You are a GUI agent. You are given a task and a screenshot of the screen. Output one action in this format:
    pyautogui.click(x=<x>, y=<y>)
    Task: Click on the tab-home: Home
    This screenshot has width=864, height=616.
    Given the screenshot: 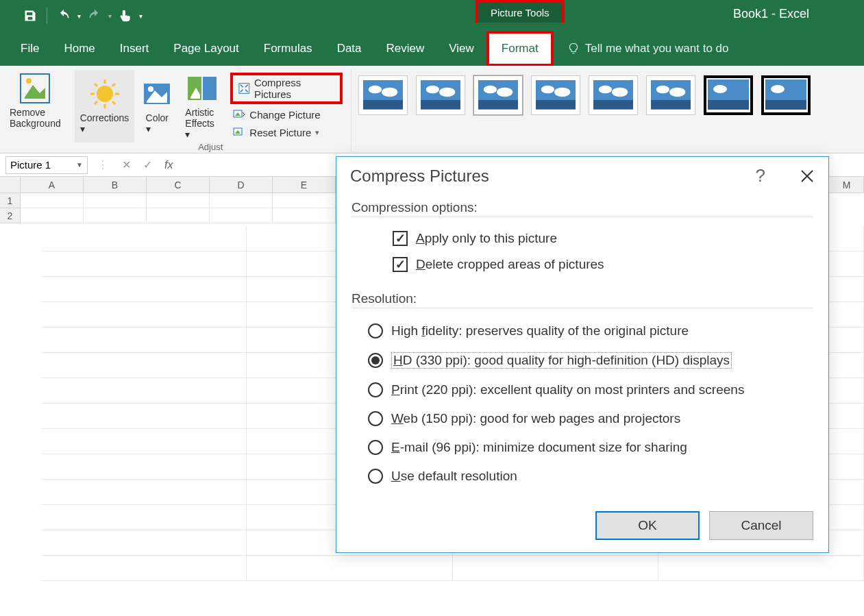 What is the action you would take?
    pyautogui.click(x=79, y=49)
    